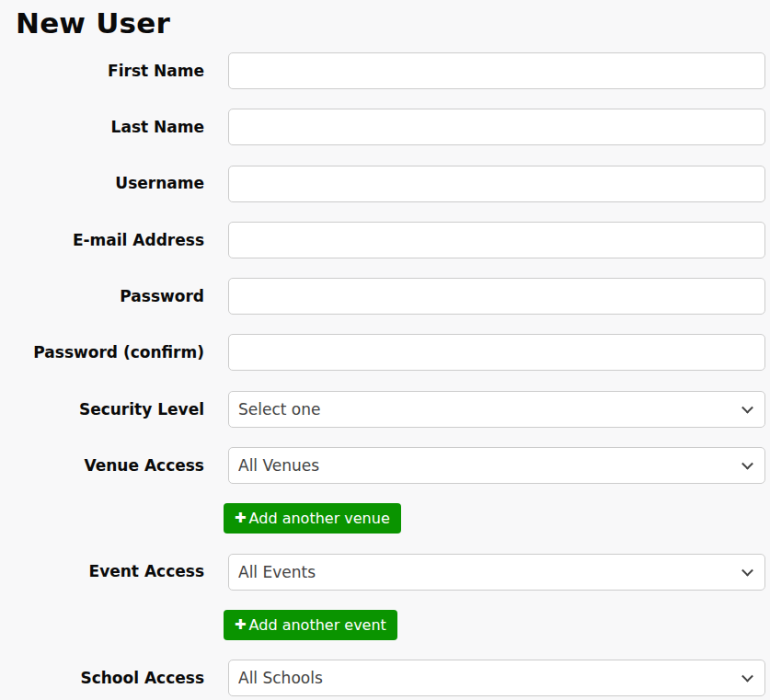 The image size is (770, 700). Describe the element at coordinates (497, 465) in the screenshot. I see `venue-access-control: All Venues` at that location.